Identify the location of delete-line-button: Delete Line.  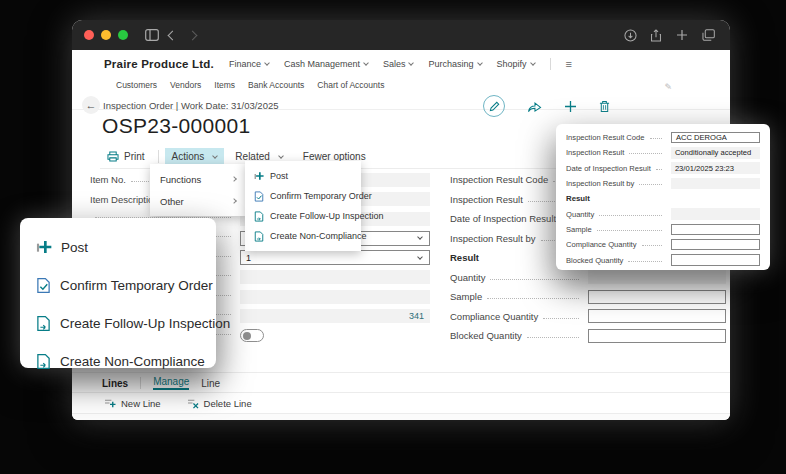
(220, 404).